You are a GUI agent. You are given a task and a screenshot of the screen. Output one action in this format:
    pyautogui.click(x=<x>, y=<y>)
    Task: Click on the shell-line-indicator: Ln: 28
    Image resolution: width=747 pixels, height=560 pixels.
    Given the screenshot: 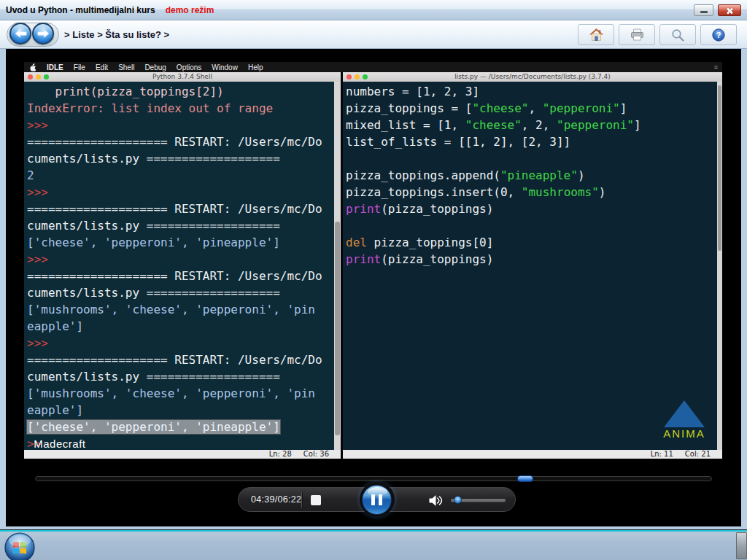 What is the action you would take?
    pyautogui.click(x=280, y=454)
    